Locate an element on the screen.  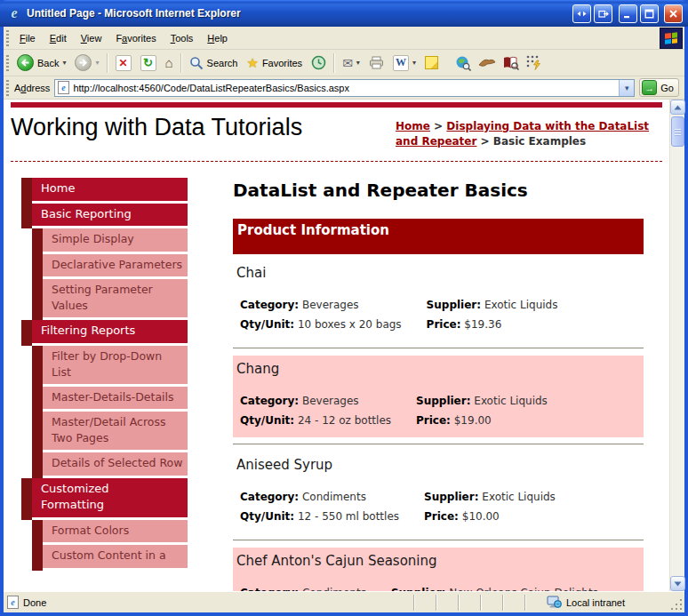
breadcrumb-link: Home is located at coordinates (412, 126).